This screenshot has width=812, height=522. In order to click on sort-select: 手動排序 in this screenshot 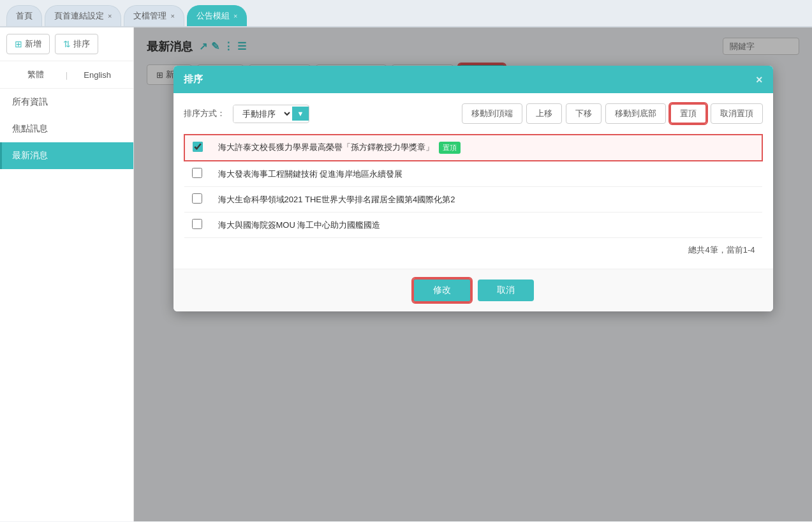, I will do `click(263, 114)`.